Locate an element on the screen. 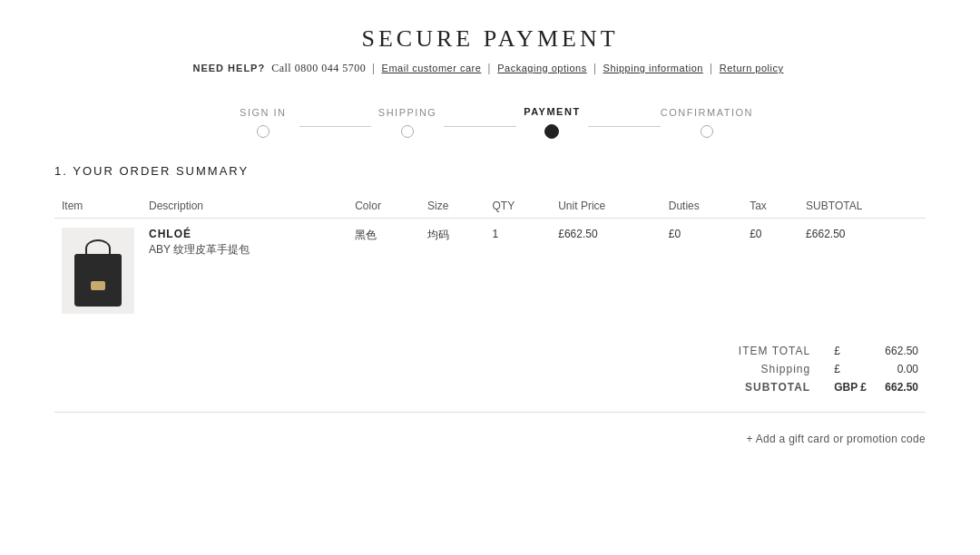 The image size is (980, 555). step-payment: PAYMENT is located at coordinates (553, 122).